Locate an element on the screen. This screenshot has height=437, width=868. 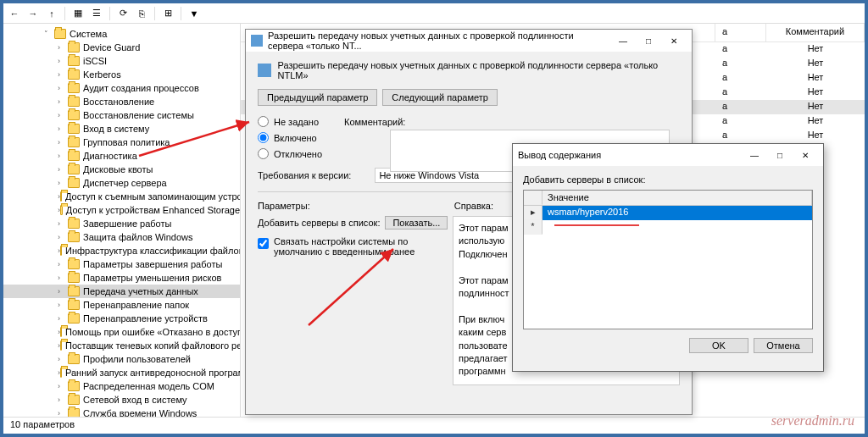
tree-item: ›Поставщик теневых копий файлового ресур is located at coordinates (122, 346).